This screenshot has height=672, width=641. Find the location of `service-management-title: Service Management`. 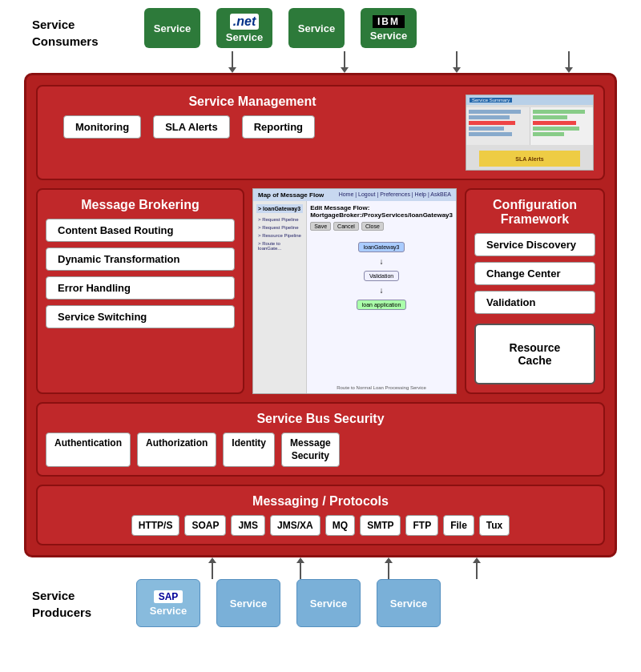

service-management-title: Service Management is located at coordinates (252, 102).